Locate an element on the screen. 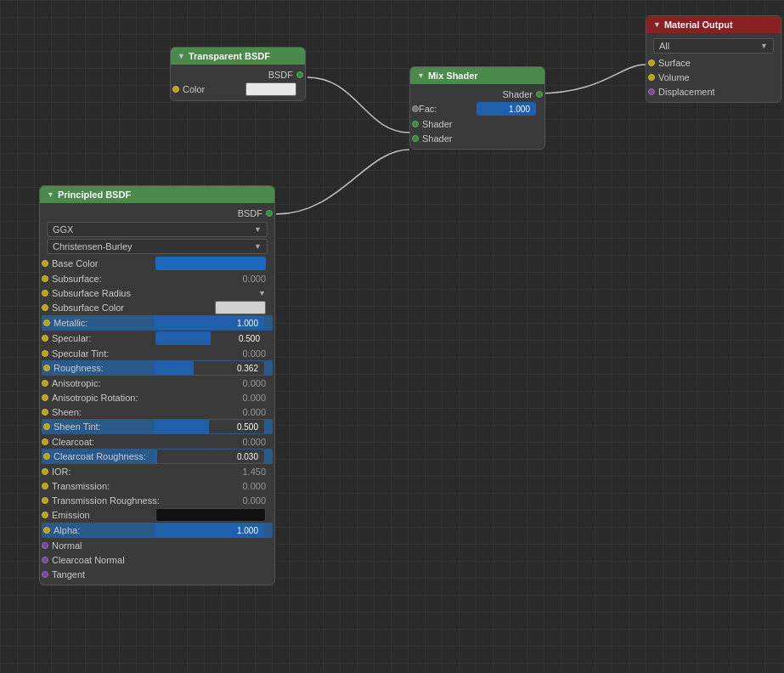  value-anisotropic: 0.000 is located at coordinates (249, 383).